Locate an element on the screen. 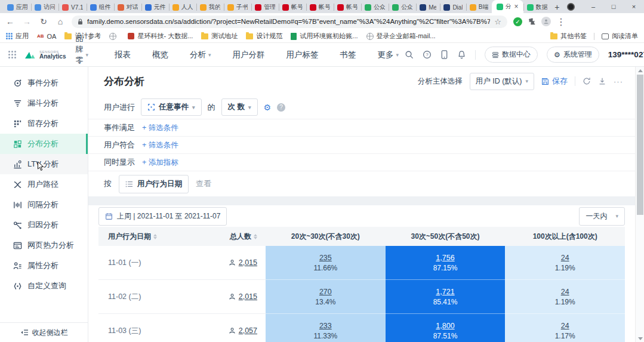 The width and height of the screenshot is (644, 342). help-circle-icon: ? is located at coordinates (281, 107).